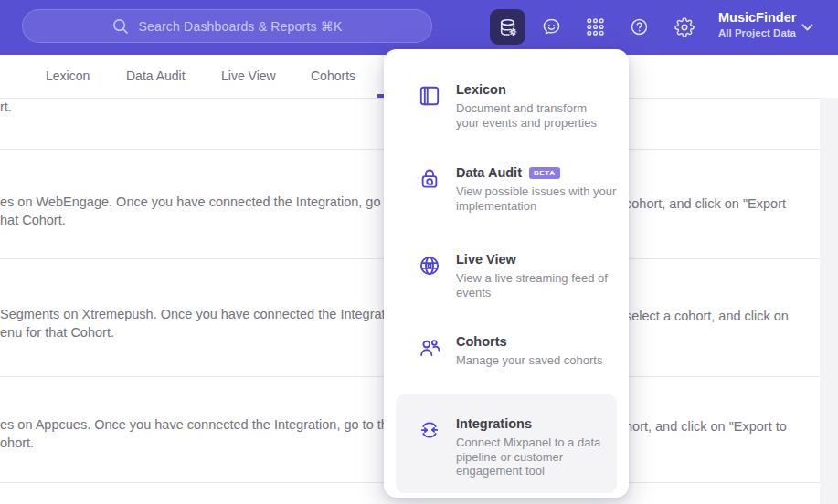  Describe the element at coordinates (829, 301) in the screenshot. I see `scrollbar-gutter` at that location.